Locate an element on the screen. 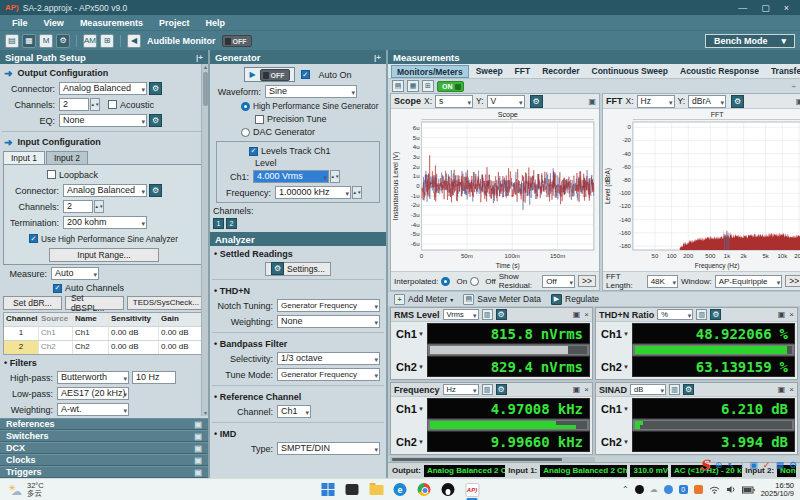 The width and height of the screenshot is (800, 500). output-connector-gear-icon: ⚙ is located at coordinates (156, 88).